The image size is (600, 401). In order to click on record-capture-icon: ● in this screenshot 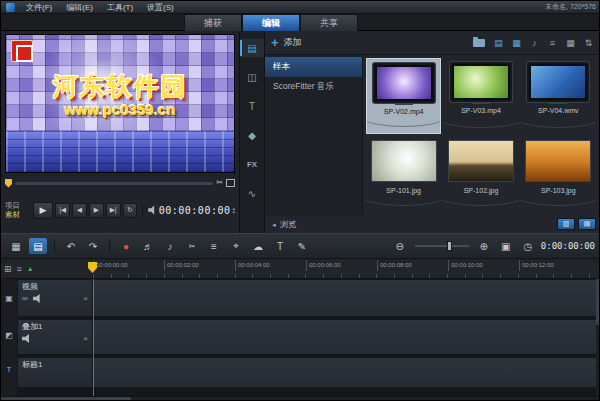, I will do `click(126, 246)`.